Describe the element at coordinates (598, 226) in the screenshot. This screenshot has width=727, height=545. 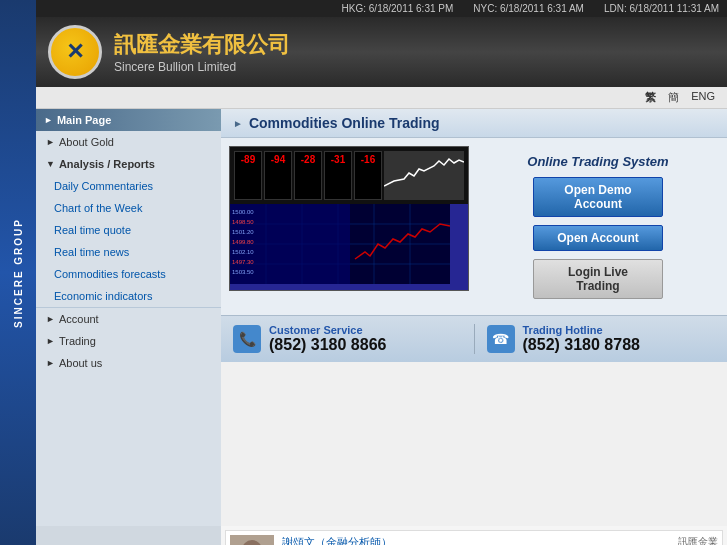
I see `online-trading-panel: Online Trading System Open Demo Account …` at that location.